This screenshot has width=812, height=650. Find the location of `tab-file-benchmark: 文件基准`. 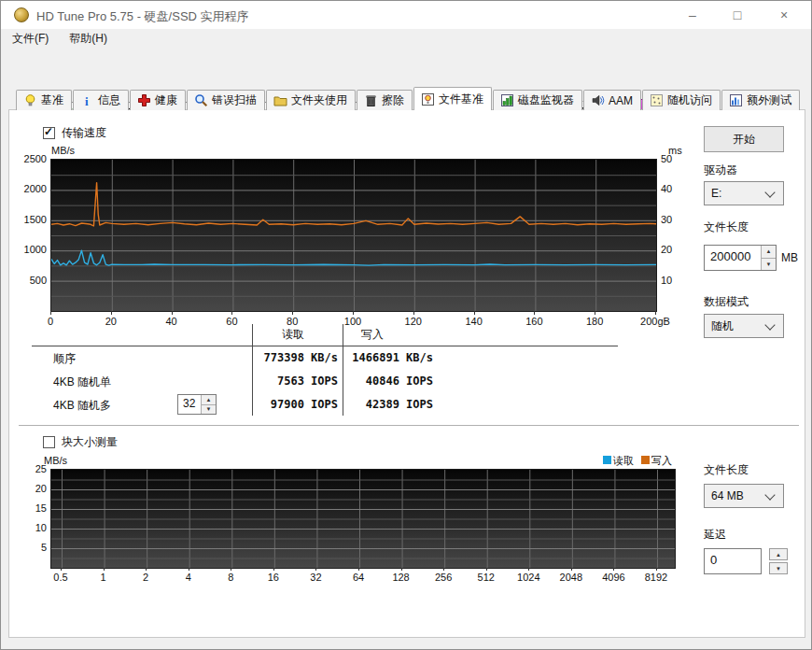

tab-file-benchmark: 文件基准 is located at coordinates (453, 99).